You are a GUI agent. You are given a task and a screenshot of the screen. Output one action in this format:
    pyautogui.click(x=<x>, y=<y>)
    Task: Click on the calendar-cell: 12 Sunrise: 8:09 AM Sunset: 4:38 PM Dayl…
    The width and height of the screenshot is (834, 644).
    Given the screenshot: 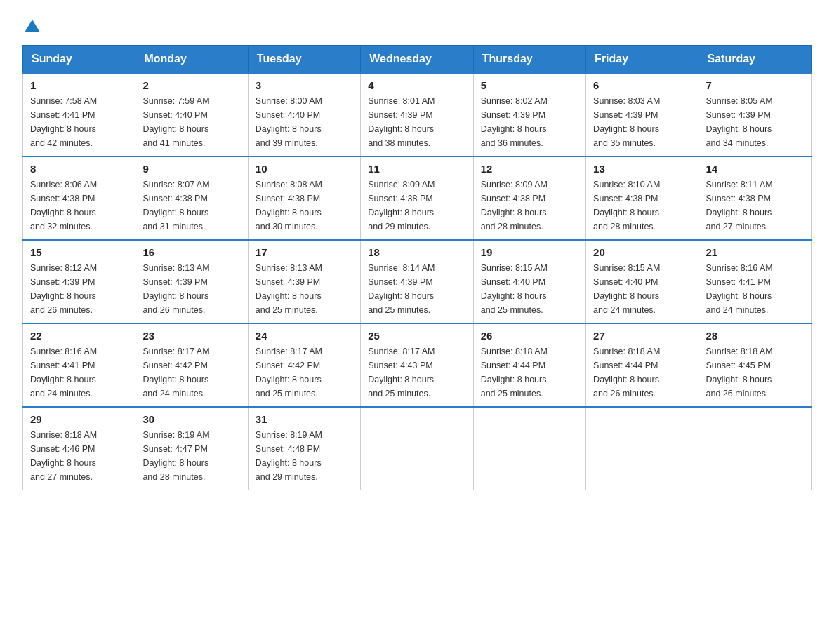 What is the action you would take?
    pyautogui.click(x=529, y=198)
    